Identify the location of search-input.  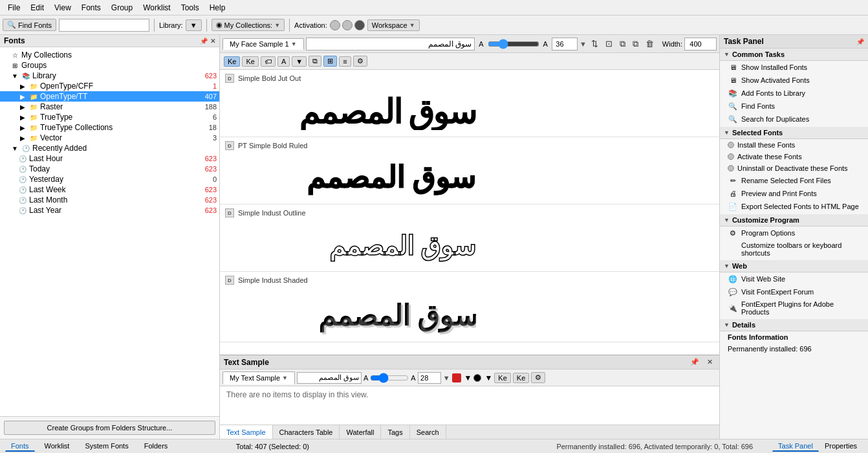
(104, 25).